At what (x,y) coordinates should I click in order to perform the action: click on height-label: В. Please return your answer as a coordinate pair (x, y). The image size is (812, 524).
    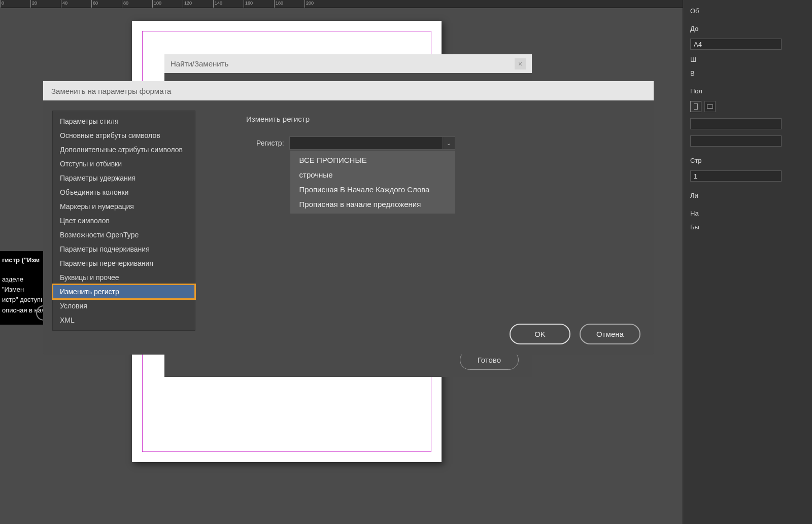
    Looking at the image, I should click on (751, 73).